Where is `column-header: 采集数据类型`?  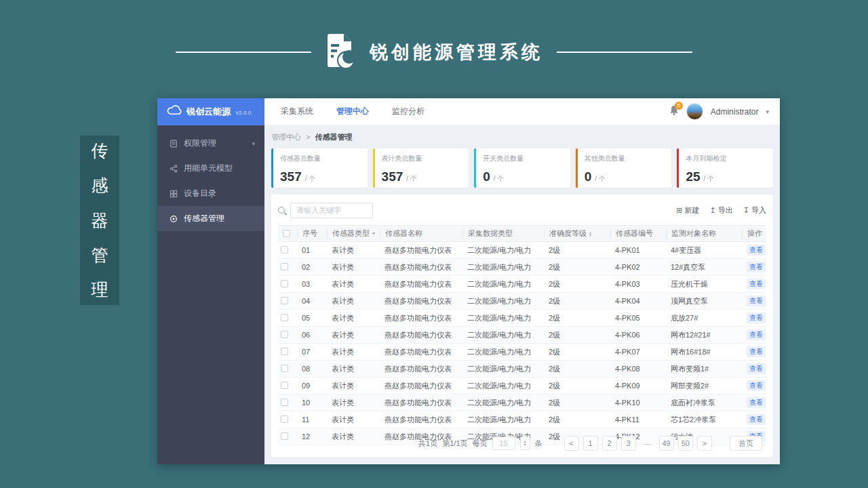
column-header: 采集数据类型 is located at coordinates (503, 233).